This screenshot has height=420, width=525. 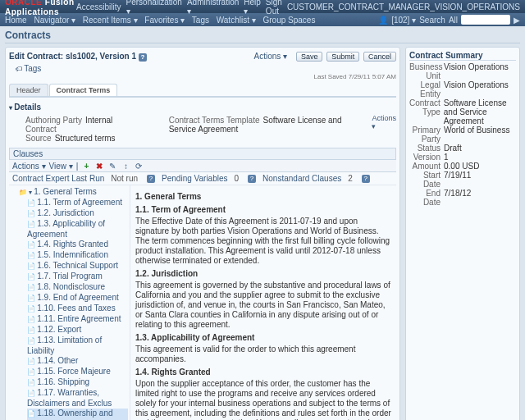 I want to click on tree-item: 1.6. Technical Support, so click(x=77, y=266).